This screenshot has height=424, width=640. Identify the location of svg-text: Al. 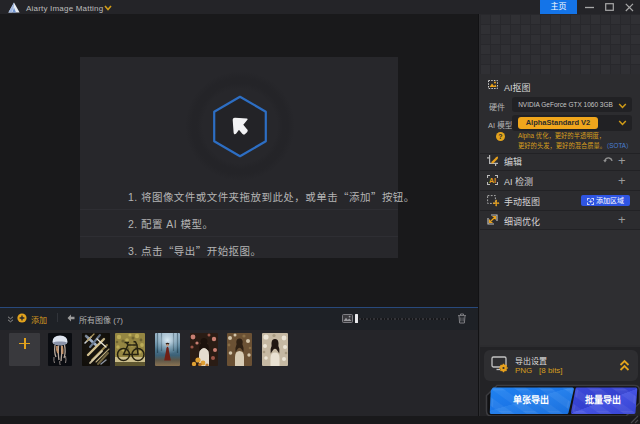
(492, 180).